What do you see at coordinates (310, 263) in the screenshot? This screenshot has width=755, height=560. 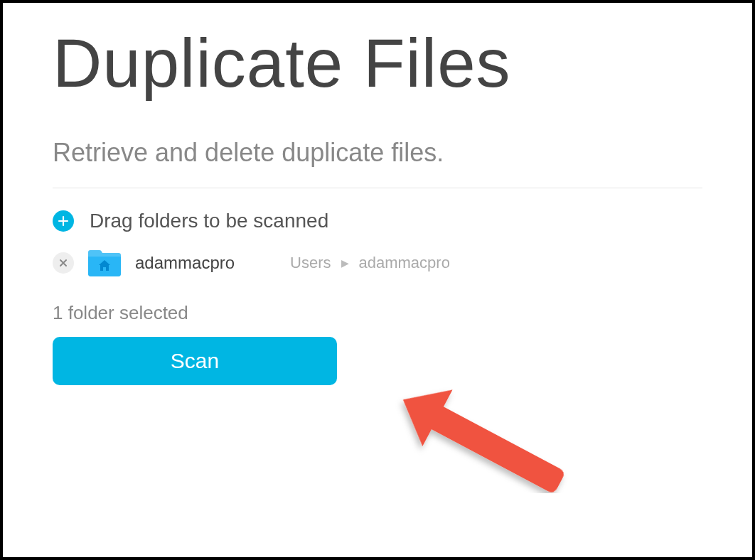 I see `breadcrumb-segment: Users` at bounding box center [310, 263].